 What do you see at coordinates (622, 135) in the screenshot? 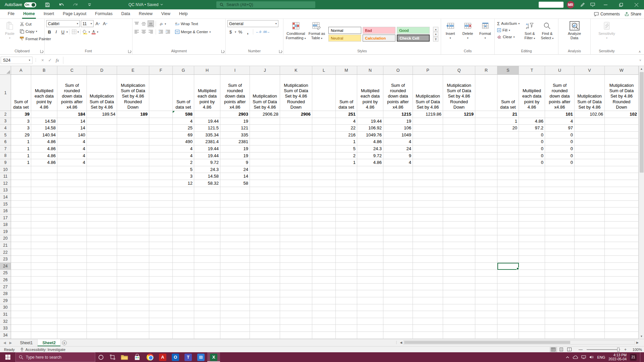
I see `cell-W5` at bounding box center [622, 135].